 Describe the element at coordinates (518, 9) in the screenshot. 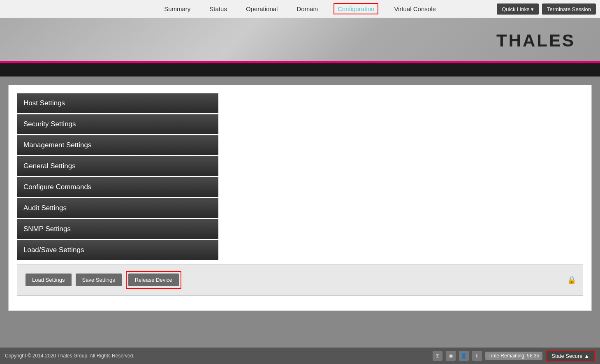

I see `quick-links-button: Quick Links ▾` at that location.